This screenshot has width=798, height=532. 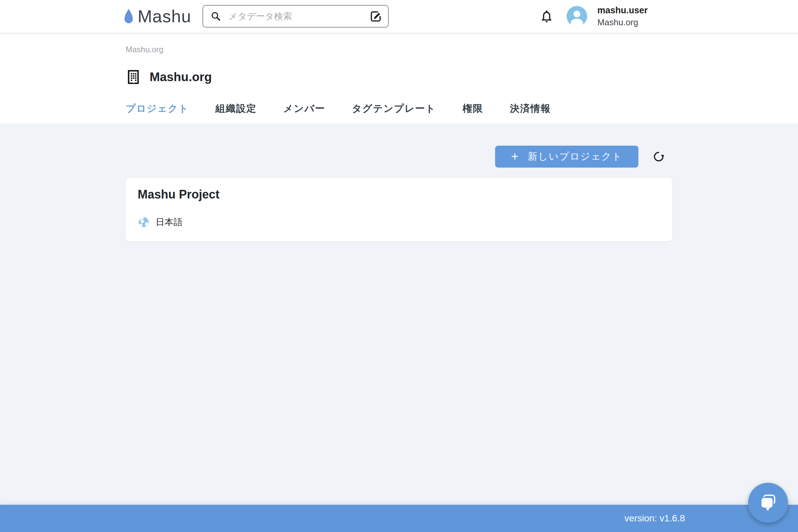 I want to click on edit-note-icon, so click(x=376, y=16).